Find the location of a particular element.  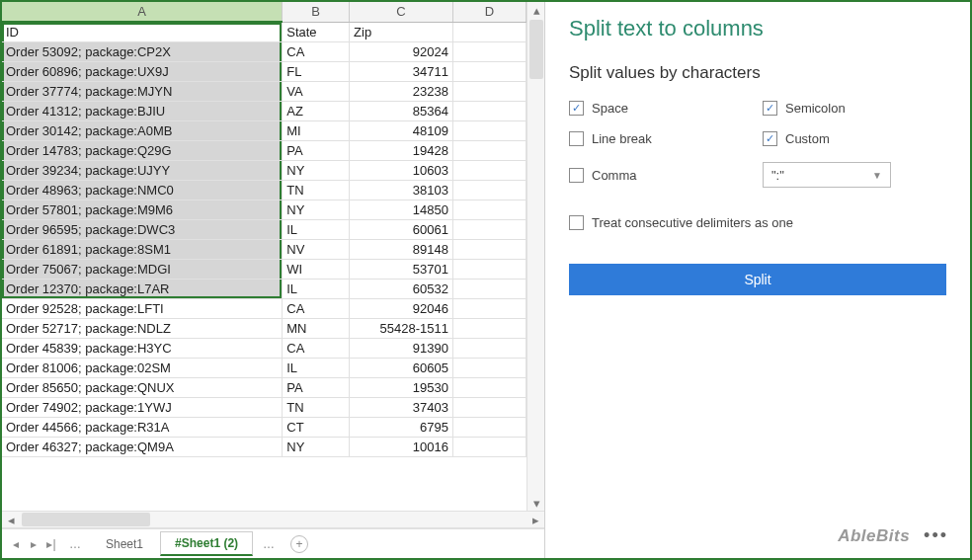

cell-state: AZ is located at coordinates (316, 112).